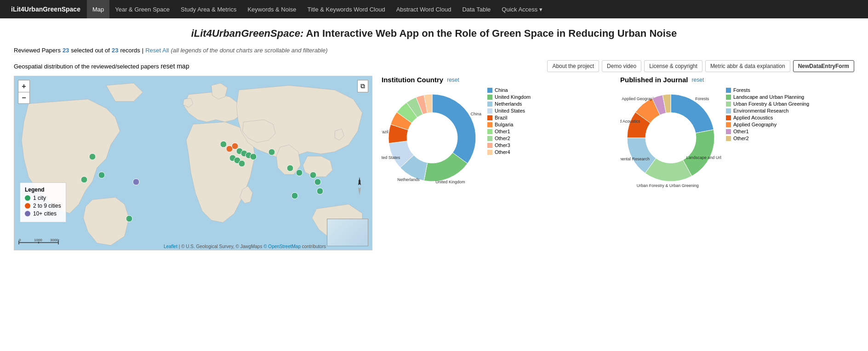 This screenshot has width=868, height=351. What do you see at coordinates (737, 139) in the screenshot?
I see `journal-donut-wrapper: ForestsLandscape and Urban PlanningUrban…` at bounding box center [737, 139].